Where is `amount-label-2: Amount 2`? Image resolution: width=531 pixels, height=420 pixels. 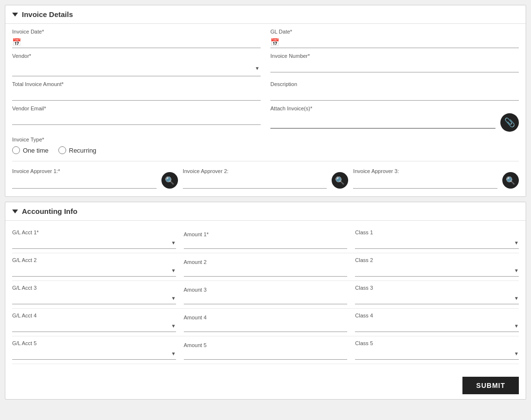 amount-label-2: Amount 2 is located at coordinates (266, 262).